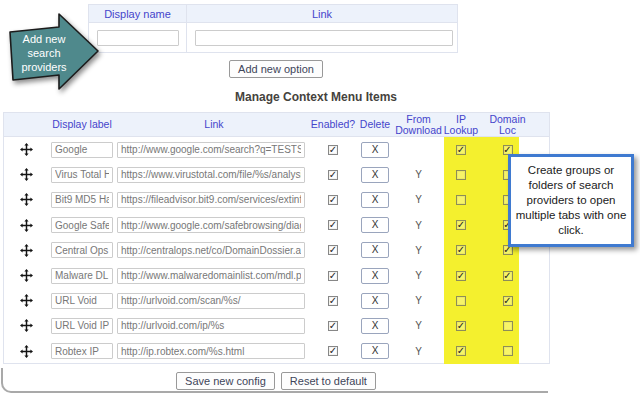 The width and height of the screenshot is (640, 400). I want to click on add-providers-arrow-callout: Add new search providers, so click(52, 50).